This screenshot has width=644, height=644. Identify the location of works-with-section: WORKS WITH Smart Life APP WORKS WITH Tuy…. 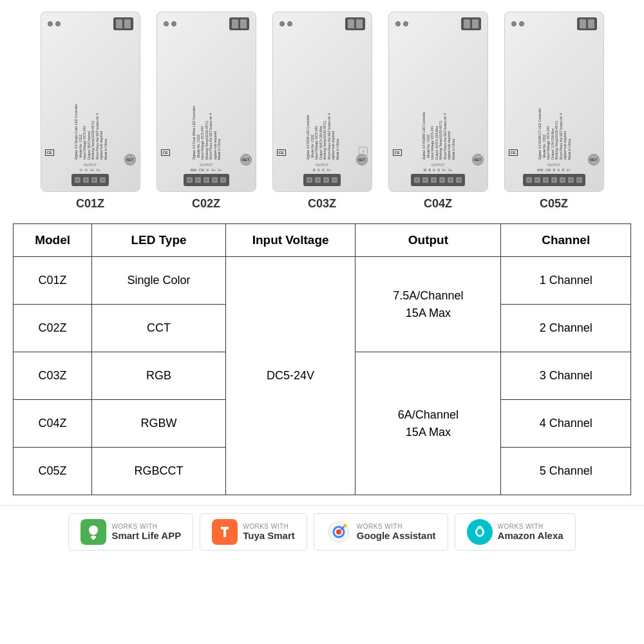
(322, 532).